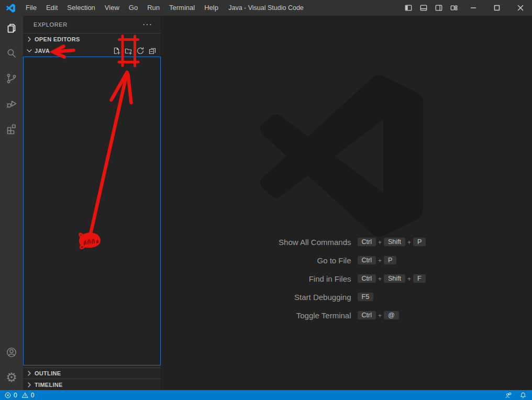  What do you see at coordinates (128, 51) in the screenshot?
I see `new-folder-icon` at bounding box center [128, 51].